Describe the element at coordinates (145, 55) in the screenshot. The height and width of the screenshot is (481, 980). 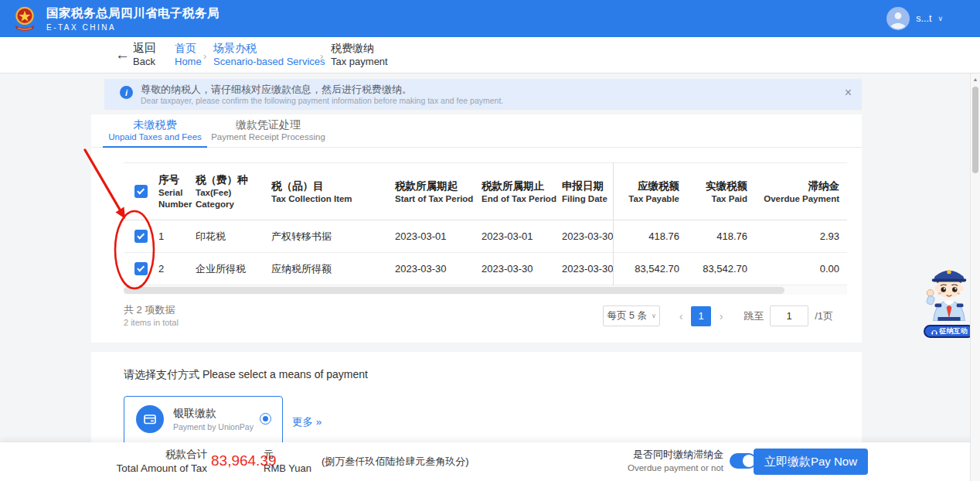
I see `back-button: 返回 Back` at that location.